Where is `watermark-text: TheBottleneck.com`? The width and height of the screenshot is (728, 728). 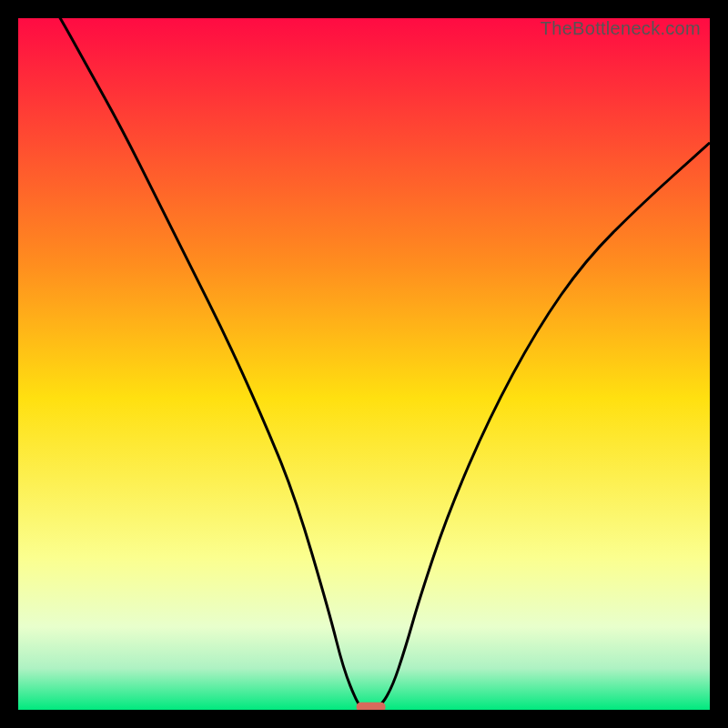 watermark-text: TheBottleneck.com is located at coordinates (621, 29).